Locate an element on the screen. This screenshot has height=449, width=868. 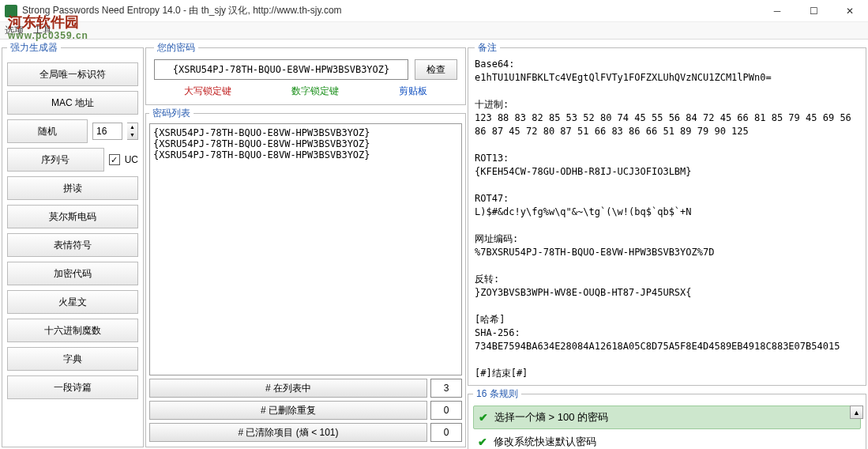
stat-cleared-count: 0 is located at coordinates (446, 432).